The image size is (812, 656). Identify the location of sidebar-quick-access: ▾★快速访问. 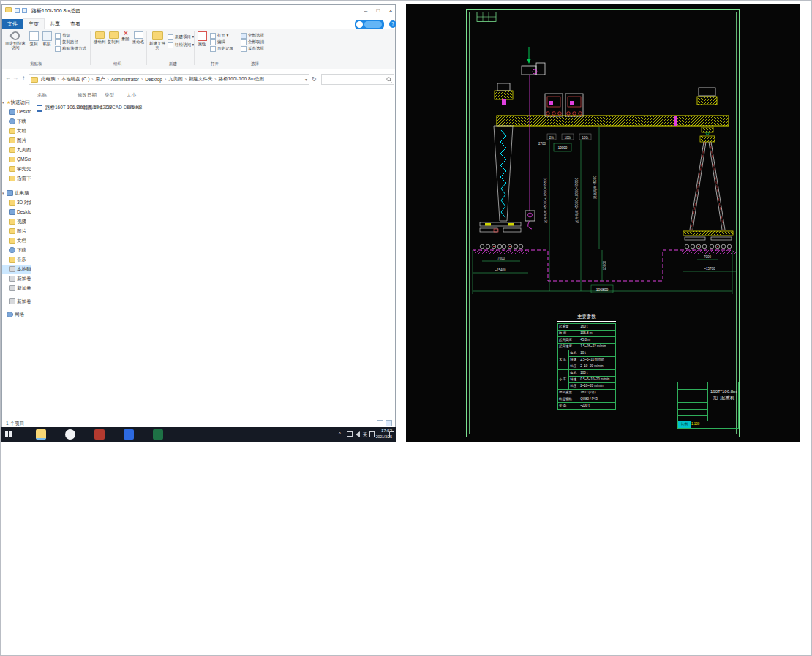
(17, 102).